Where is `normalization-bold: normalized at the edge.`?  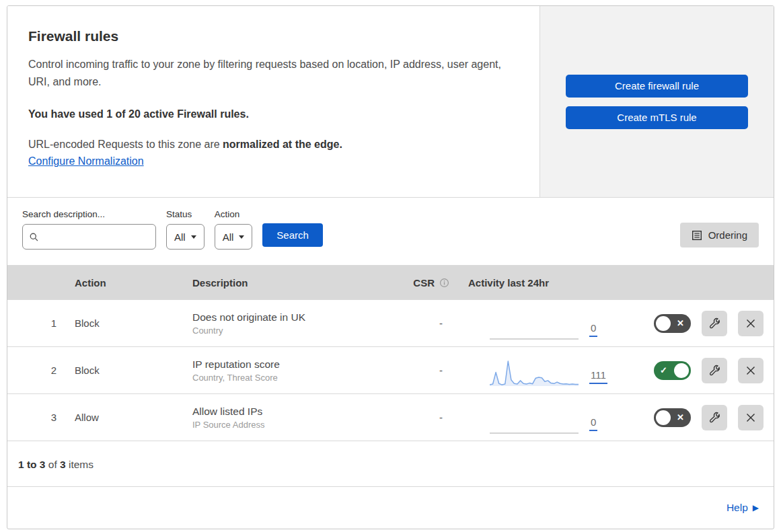
normalization-bold: normalized at the edge. is located at coordinates (283, 144).